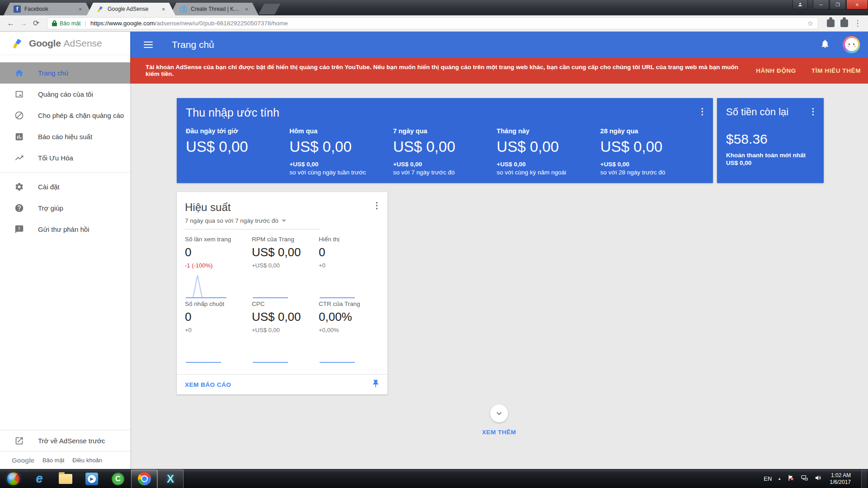 The width and height of the screenshot is (868, 488). I want to click on tab-create-thread: $ Create Thread | Kiếm Tiề ✕, so click(214, 9).